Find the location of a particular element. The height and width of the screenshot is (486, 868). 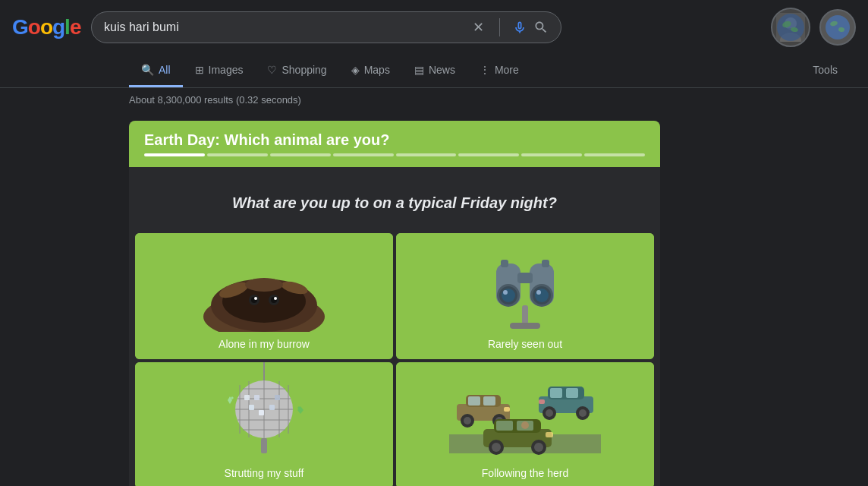

clear-search-button: ✕ is located at coordinates (478, 27).